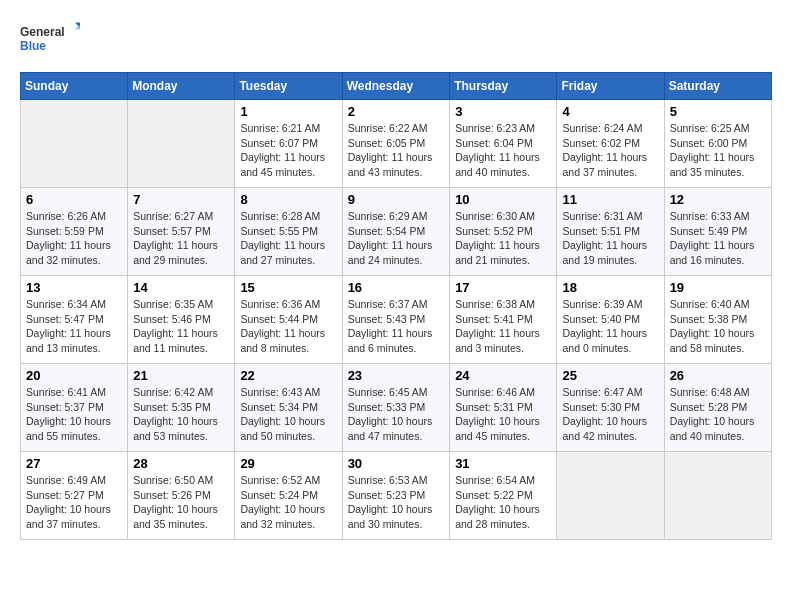 The image size is (792, 612). I want to click on day-info: Sunrise: 6:53 AMSunset: 5:23 PMDaylight:…, so click(396, 502).